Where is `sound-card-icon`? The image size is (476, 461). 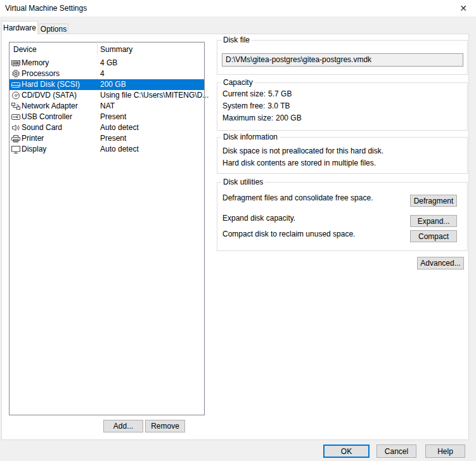
sound-card-icon is located at coordinates (16, 128).